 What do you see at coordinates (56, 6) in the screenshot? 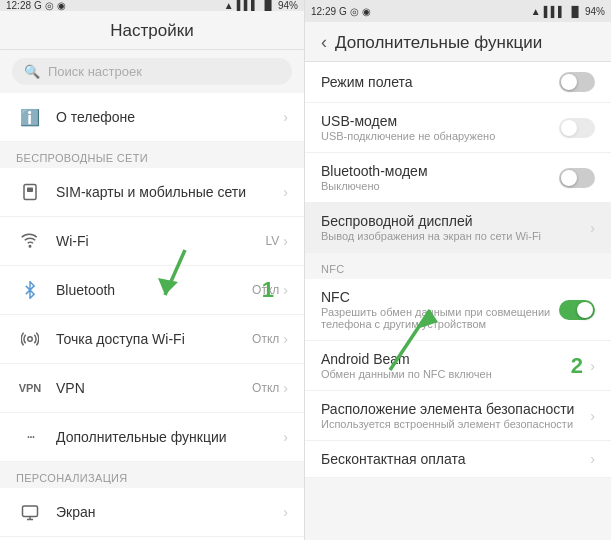
I see `notification-icons: ◎ ◉` at bounding box center [56, 6].